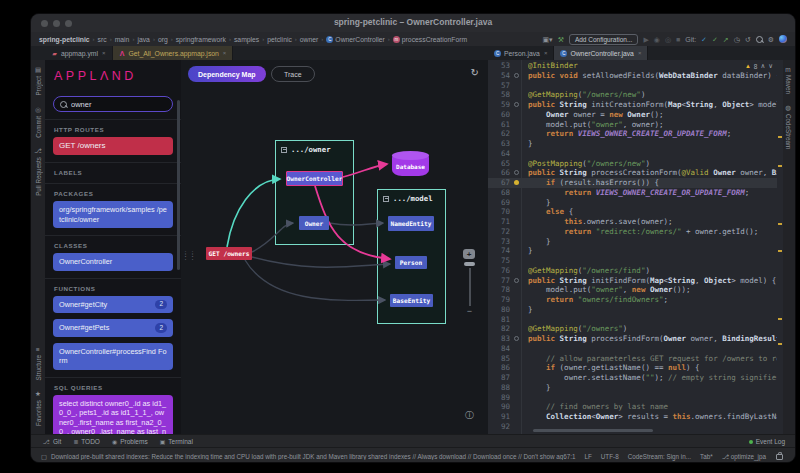 The image size is (800, 473). Describe the element at coordinates (412, 300) in the screenshot. I see `map-node-base-entity: BaseEntity` at that location.